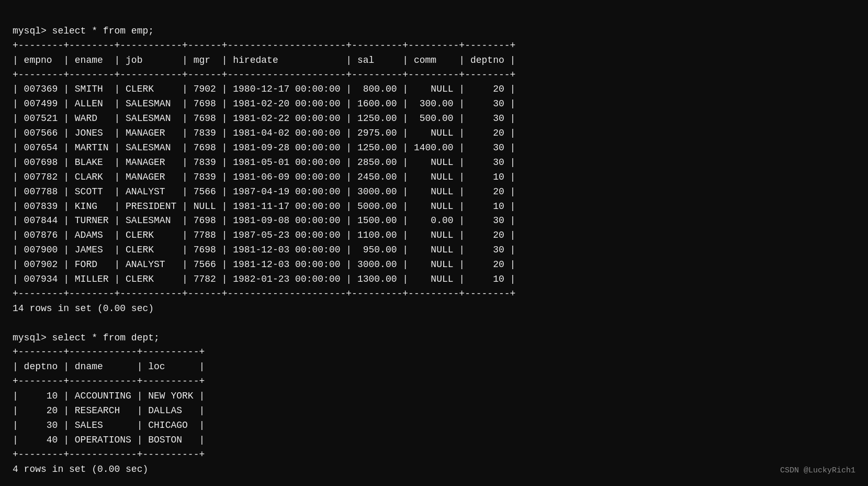 Image resolution: width=868 pixels, height=486 pixels. I want to click on emp-header: | empno | ename | job | mgr | hiredate |…, so click(264, 60).